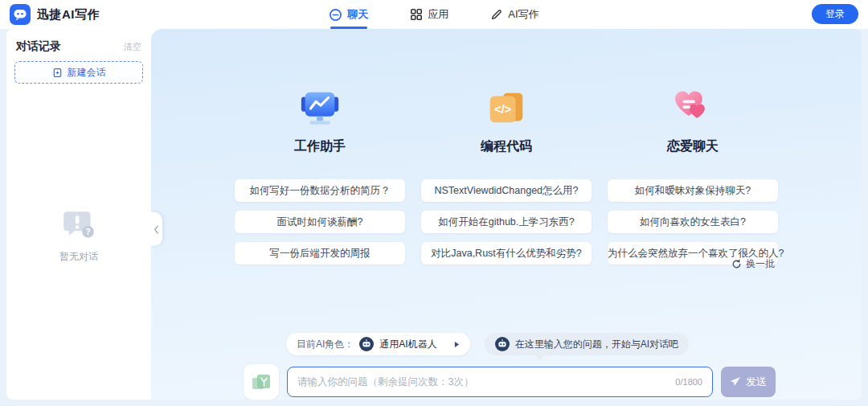 This screenshot has height=406, width=868. I want to click on input-method-icon, so click(261, 382).